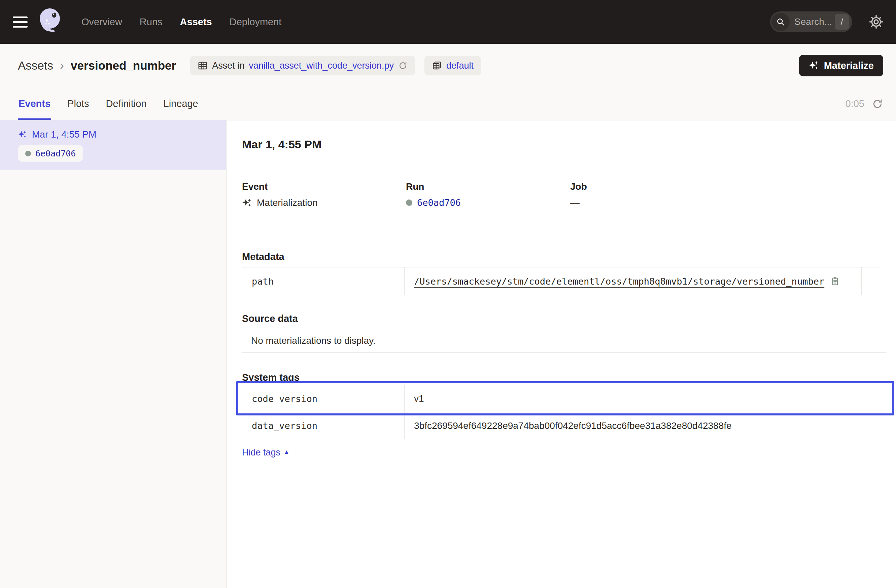 The image size is (896, 588). I want to click on hide-tags-link: Hide tags ▲, so click(266, 453).